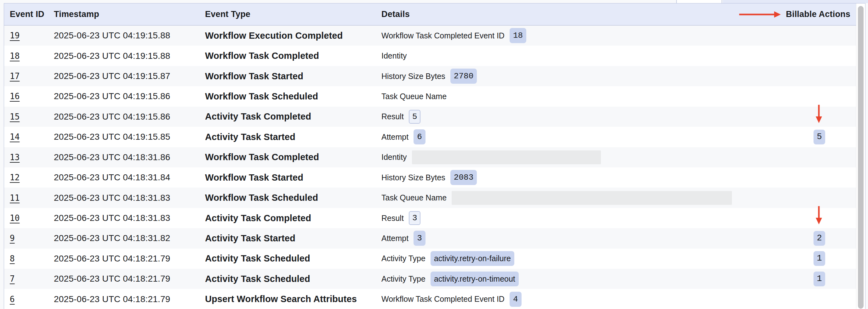 Image resolution: width=868 pixels, height=309 pixels. Describe the element at coordinates (15, 36) in the screenshot. I see `event-id-link: 19` at that location.